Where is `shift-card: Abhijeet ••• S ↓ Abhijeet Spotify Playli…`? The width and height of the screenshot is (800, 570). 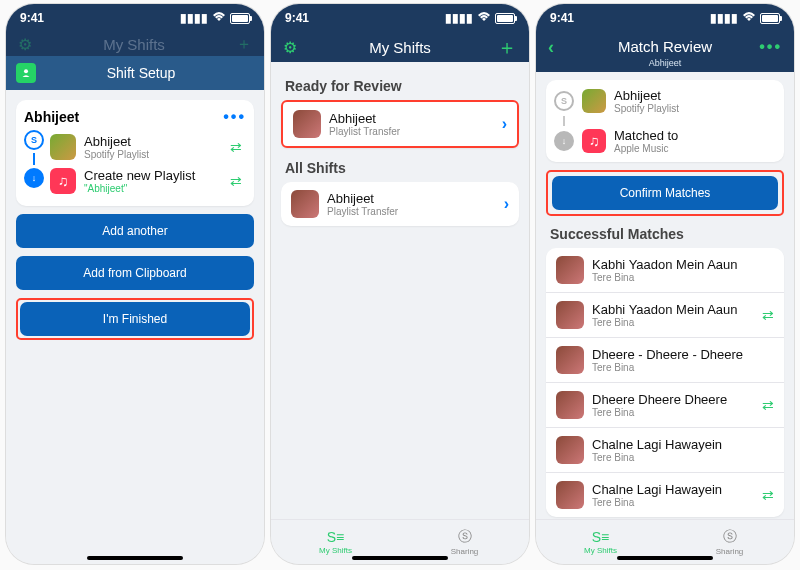 shift-card: Abhijeet ••• S ↓ Abhijeet Spotify Playli… is located at coordinates (135, 153).